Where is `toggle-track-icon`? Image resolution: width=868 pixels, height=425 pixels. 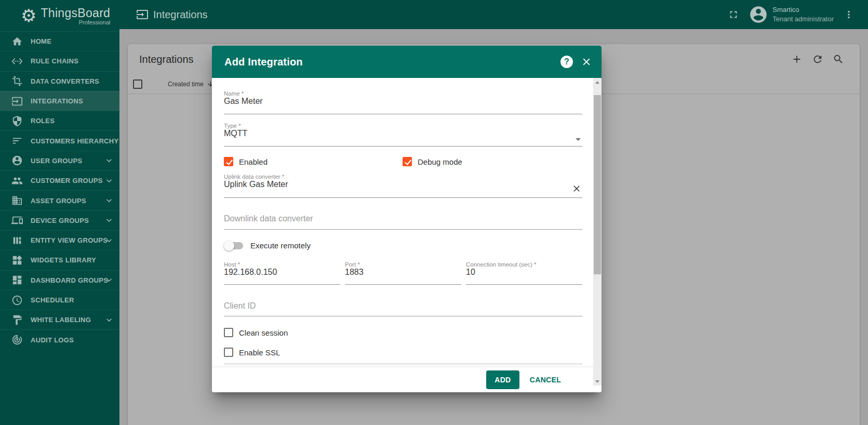 toggle-track-icon is located at coordinates (234, 246).